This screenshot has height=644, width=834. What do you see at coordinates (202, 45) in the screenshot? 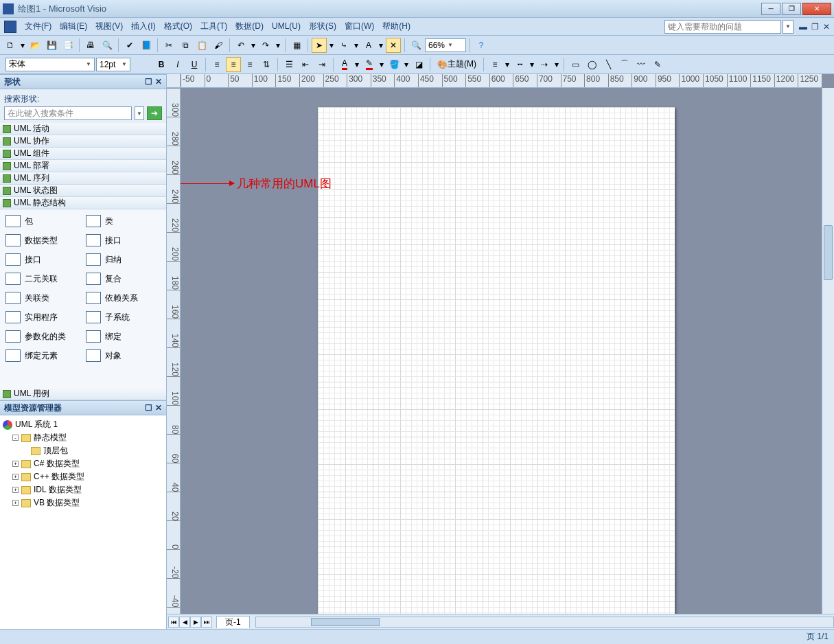
I see `paste-button: 📋` at bounding box center [202, 45].